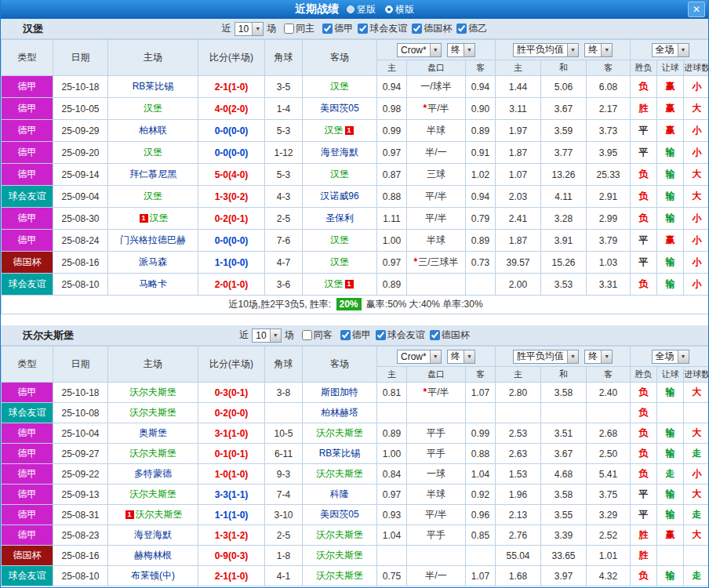 The width and height of the screenshot is (709, 588). I want to click on avg-draw-cell: 3.58, so click(564, 393).